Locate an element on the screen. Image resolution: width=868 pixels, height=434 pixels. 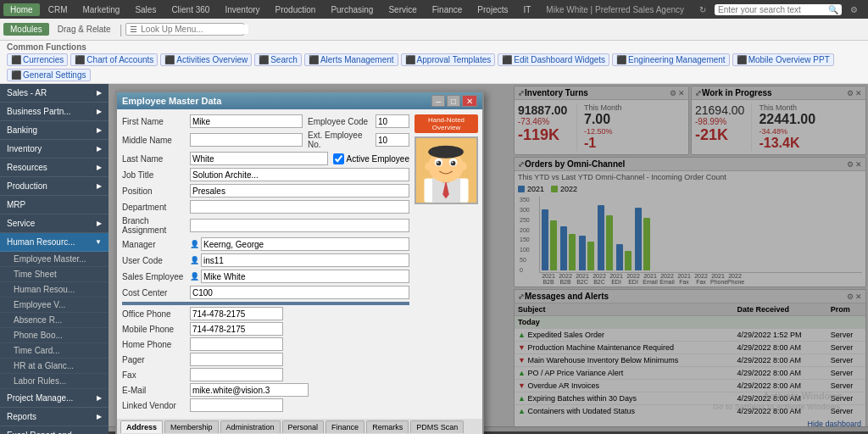
tab-pdms-scan: PDMS Scan is located at coordinates (437, 427).